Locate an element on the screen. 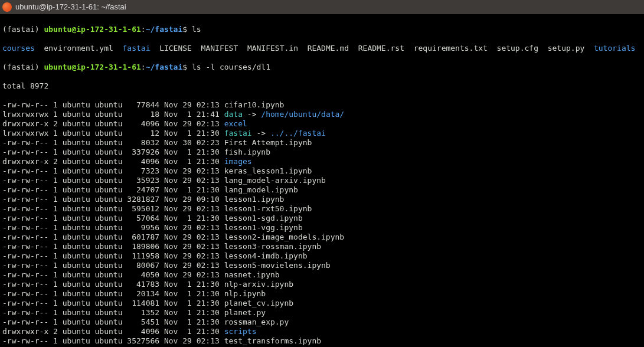  file-nlp-ipynb: nlp.ipynb is located at coordinates (245, 294).